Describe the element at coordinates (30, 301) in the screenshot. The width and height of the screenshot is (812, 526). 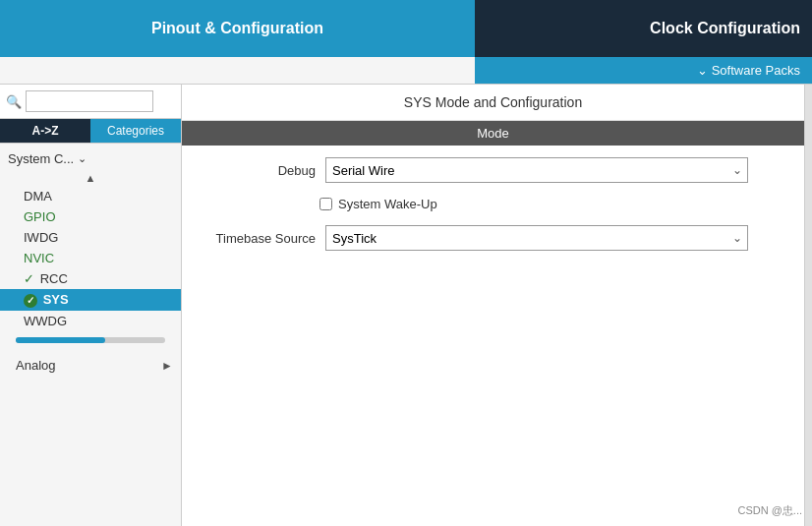
I see `check-circle-icon: ✓` at that location.